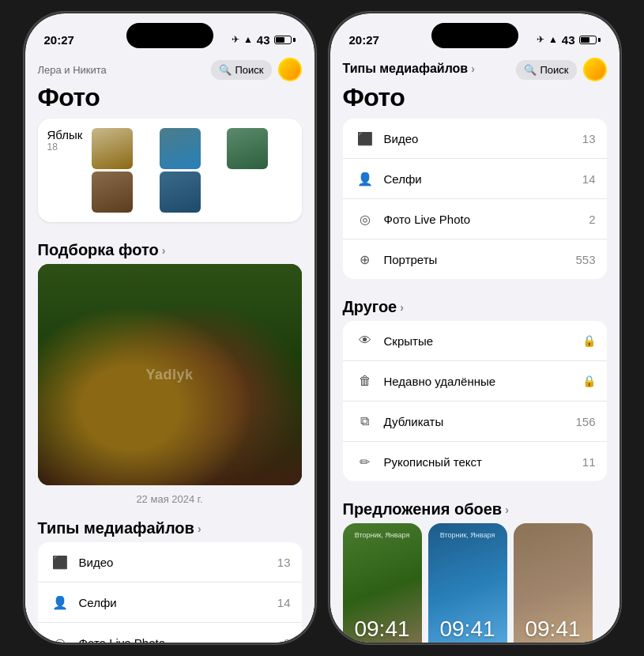 The height and width of the screenshot is (656, 644). What do you see at coordinates (475, 98) in the screenshot?
I see `app-title-right: Фото` at bounding box center [475, 98].